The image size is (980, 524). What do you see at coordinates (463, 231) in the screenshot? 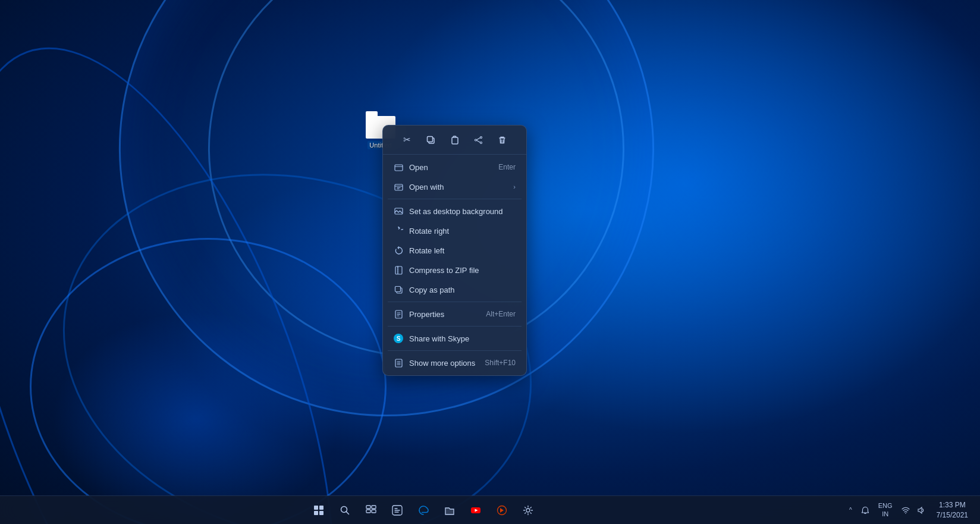
I see `rotate-right-label: Rotate right` at bounding box center [463, 231].